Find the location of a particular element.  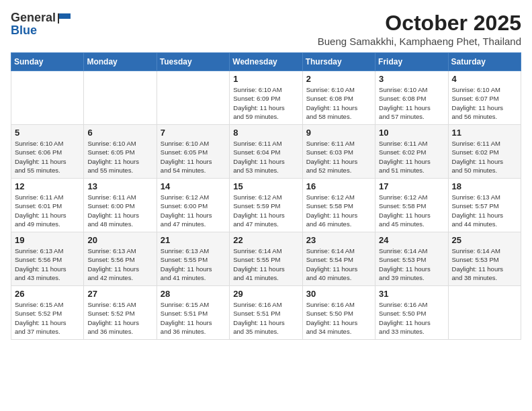

day-number: 19 is located at coordinates (47, 240).